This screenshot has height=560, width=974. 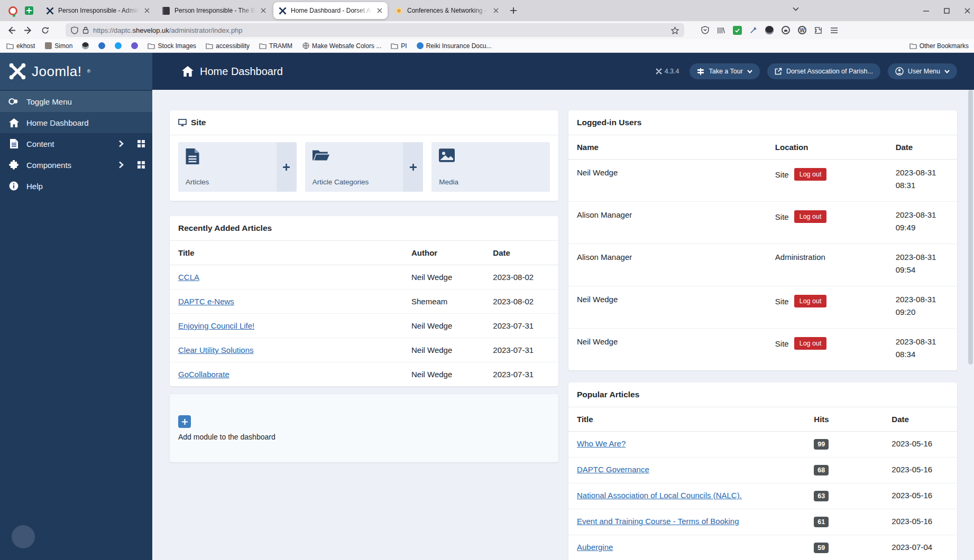 What do you see at coordinates (342, 46) in the screenshot?
I see `bookmark-make-websafe-colors: Make Websafe Colors ...` at bounding box center [342, 46].